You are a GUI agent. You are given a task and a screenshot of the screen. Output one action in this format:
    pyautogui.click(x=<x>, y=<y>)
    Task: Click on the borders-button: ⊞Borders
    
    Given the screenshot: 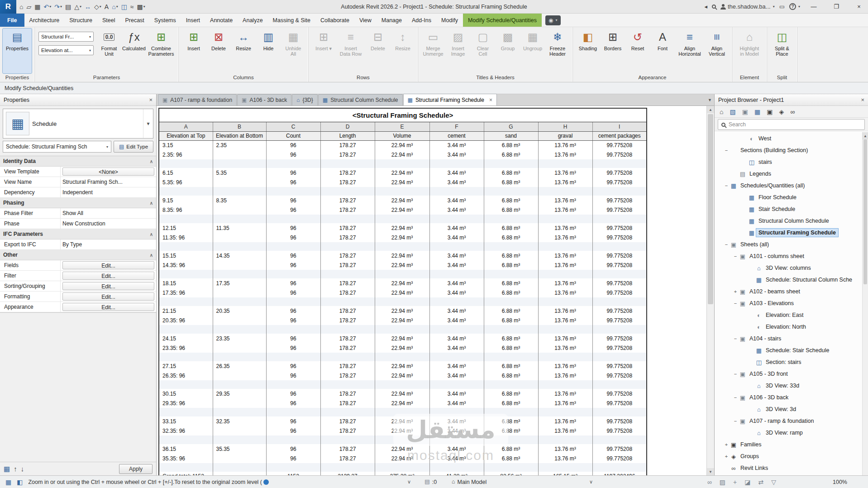 What is the action you would take?
    pyautogui.click(x=613, y=51)
    